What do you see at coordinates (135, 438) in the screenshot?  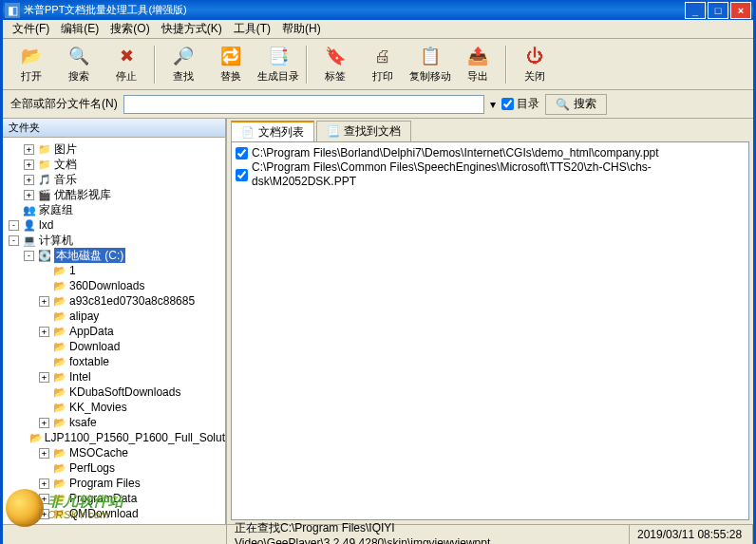 I see `tree-label: LJP1100_P1560_P1600_Full_Solut` at bounding box center [135, 438].